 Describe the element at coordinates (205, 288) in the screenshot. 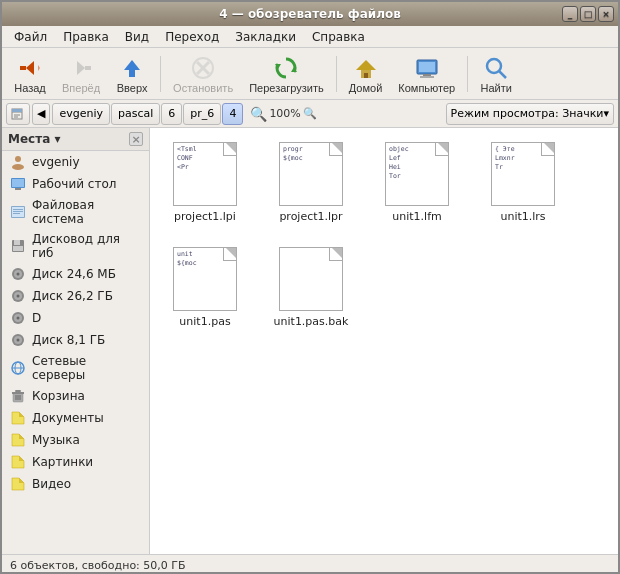

I see `file-item-unit1pas: unit${moc unit1.pas` at that location.